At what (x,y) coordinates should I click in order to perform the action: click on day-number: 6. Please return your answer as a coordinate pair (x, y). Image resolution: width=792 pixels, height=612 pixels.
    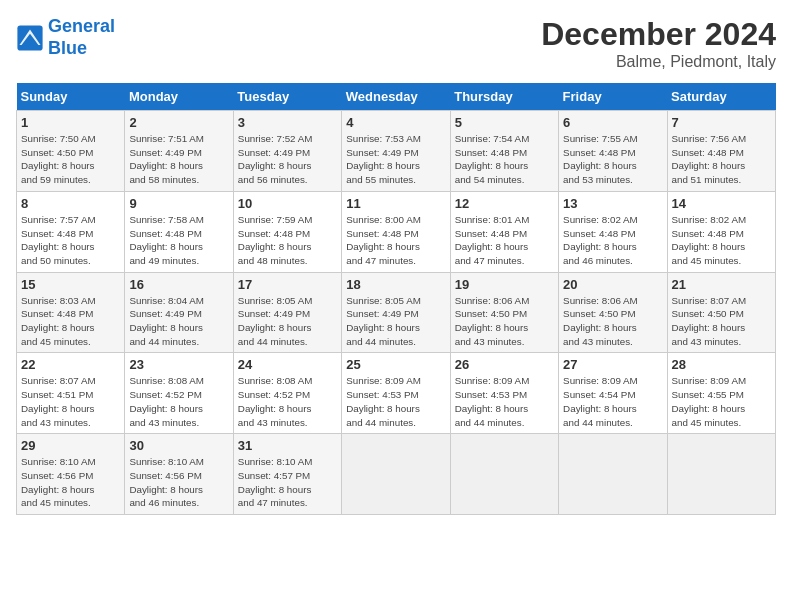
    Looking at the image, I should click on (612, 122).